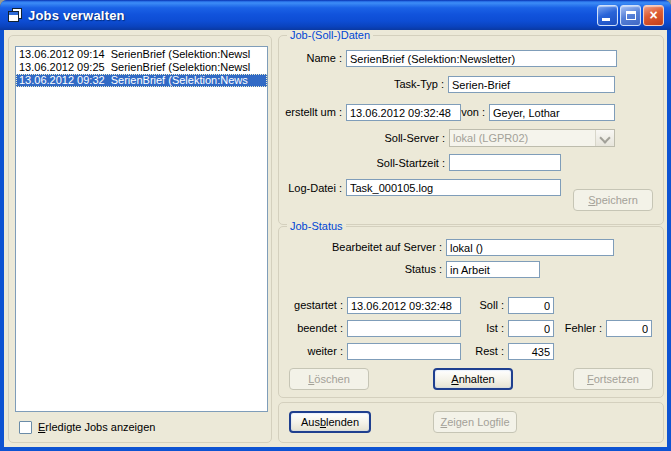 The image size is (671, 451). I want to click on task-typ-label: Task-Typ :, so click(392, 84).